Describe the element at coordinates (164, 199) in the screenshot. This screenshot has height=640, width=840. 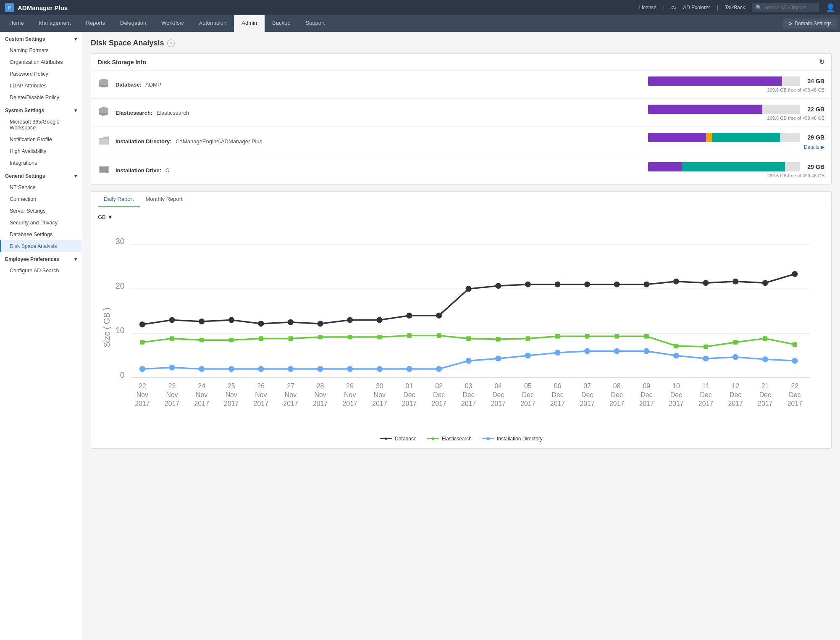
I see `tab-monthly-report: Monthly Report` at that location.